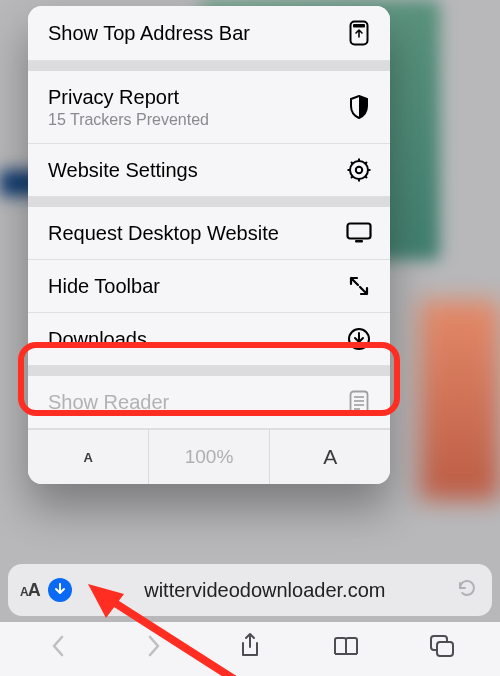  I want to click on url-bar: AA wittervideodownloader.com, so click(250, 590).